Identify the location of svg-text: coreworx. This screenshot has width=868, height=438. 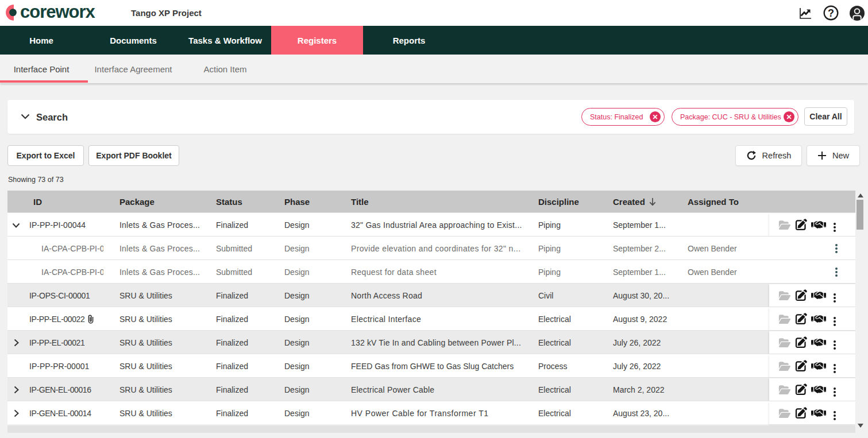
(58, 11).